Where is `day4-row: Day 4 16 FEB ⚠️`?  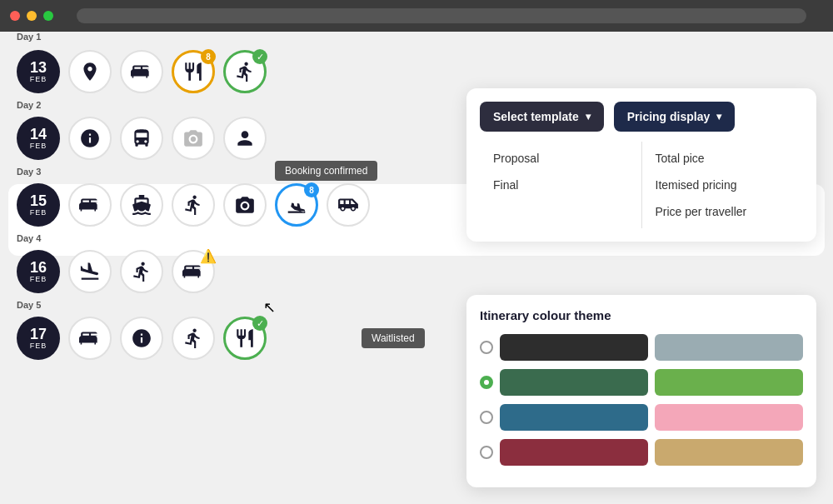
day4-row: Day 4 16 FEB ⚠️ is located at coordinates (416, 267).